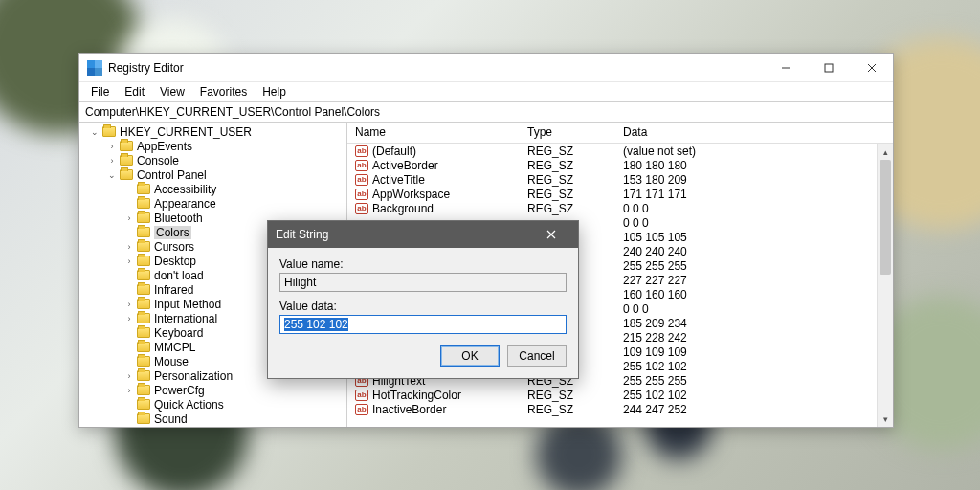 This screenshot has width=980, height=490. What do you see at coordinates (233, 112) in the screenshot?
I see `address-path: Computer\HKEY_CURRENT_USER\Control Panel…` at bounding box center [233, 112].